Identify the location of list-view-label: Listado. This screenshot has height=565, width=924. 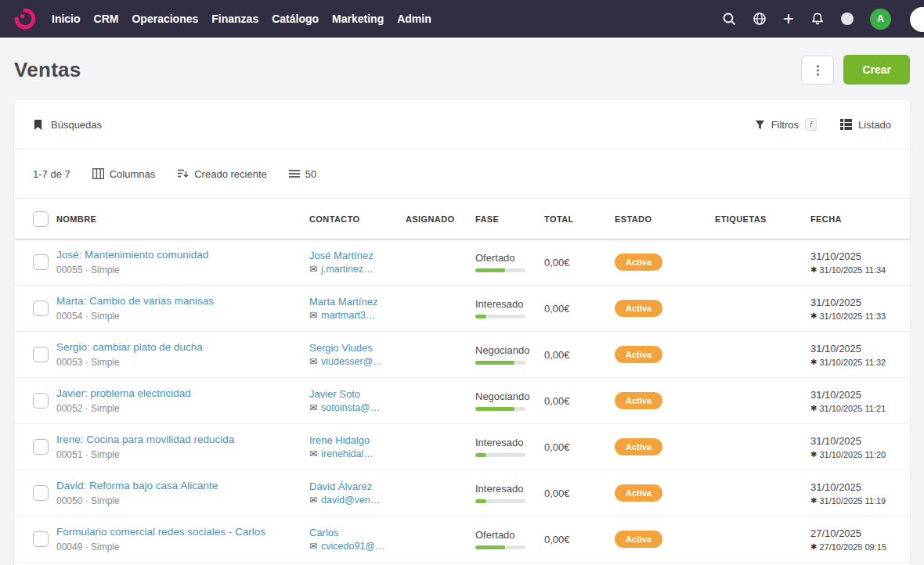
(875, 125).